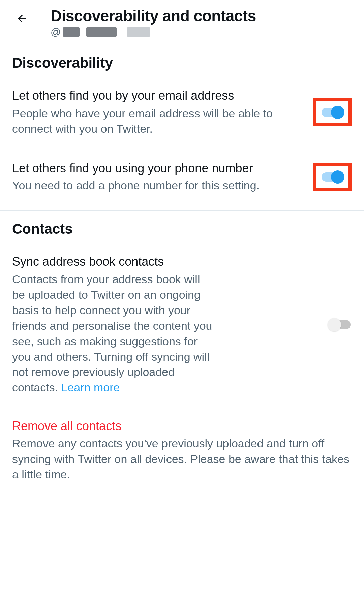  I want to click on username-row: @, so click(202, 32).